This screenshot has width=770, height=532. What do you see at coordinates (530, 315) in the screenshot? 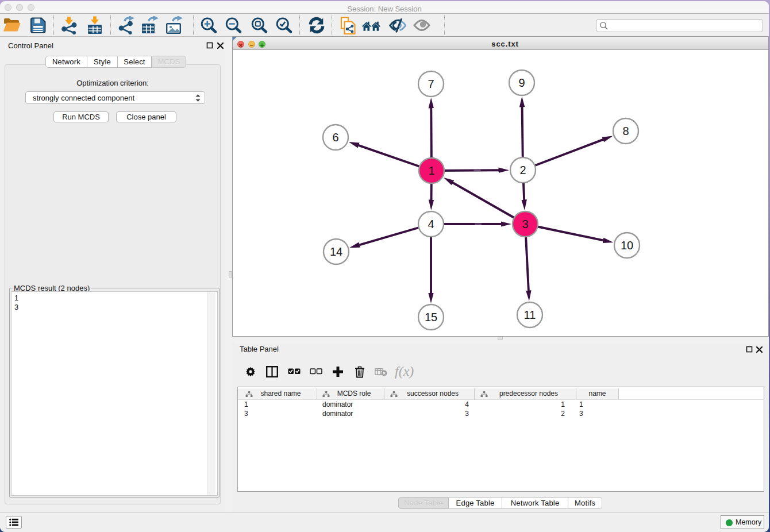
I see `svg-text: 11` at bounding box center [530, 315].